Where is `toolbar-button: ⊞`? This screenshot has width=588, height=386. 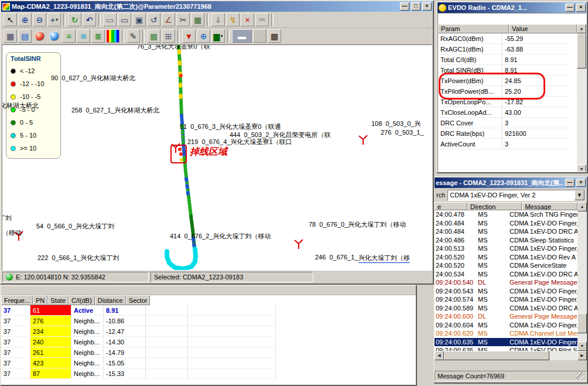
toolbar-button: ⊞ is located at coordinates (169, 36).